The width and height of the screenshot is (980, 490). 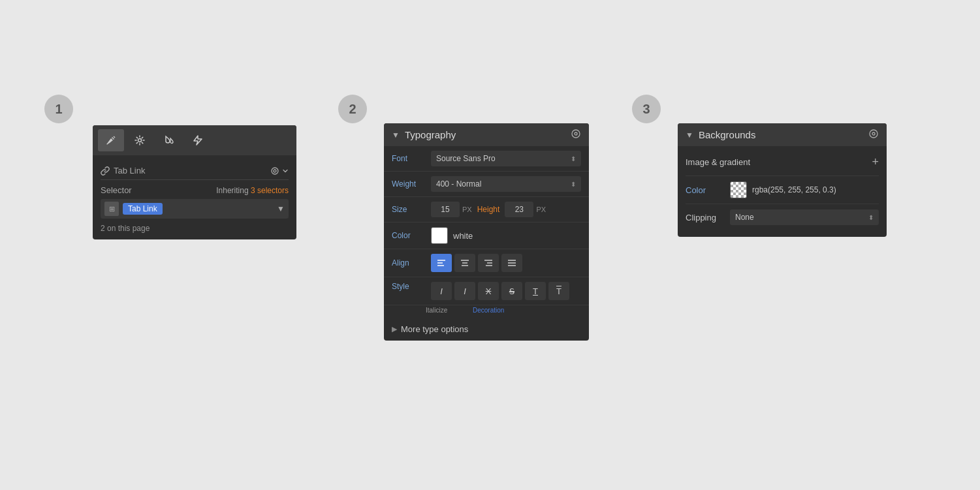 I want to click on height-unit: PX, so click(x=541, y=209).